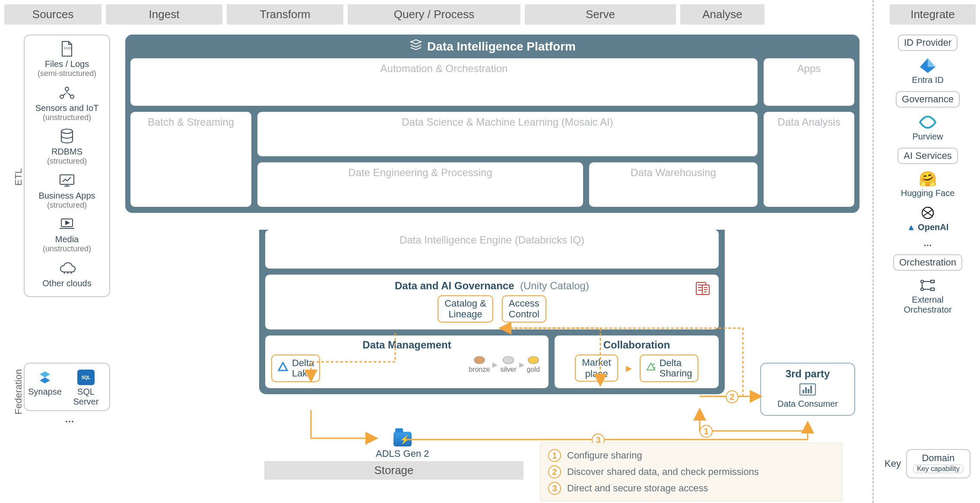 This screenshot has width=980, height=503. What do you see at coordinates (596, 368) in the screenshot?
I see `pill-marketplace: Market place` at bounding box center [596, 368].